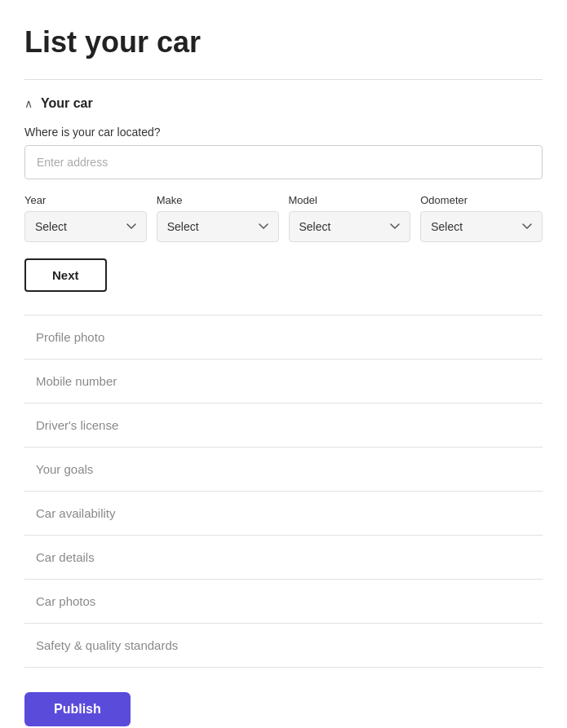 The image size is (567, 728). Describe the element at coordinates (284, 338) in the screenshot. I see `profile-photo-item: Profile photo` at that location.